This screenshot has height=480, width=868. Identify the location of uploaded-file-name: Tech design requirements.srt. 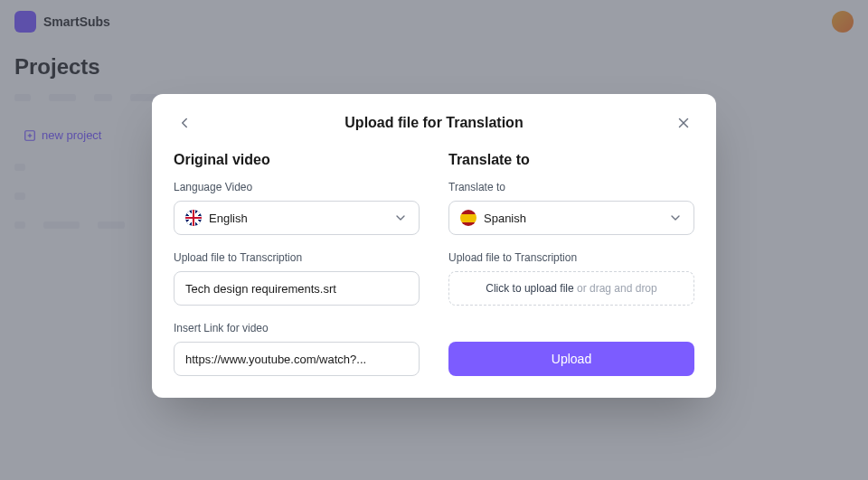
(260, 289).